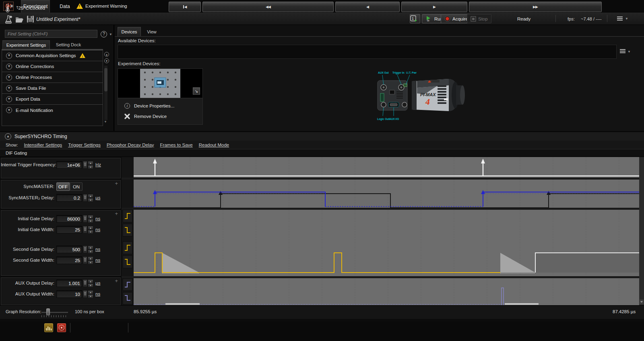  Describe the element at coordinates (26, 45) in the screenshot. I see `tab-experiment-settings: Experiment Settings` at that location.